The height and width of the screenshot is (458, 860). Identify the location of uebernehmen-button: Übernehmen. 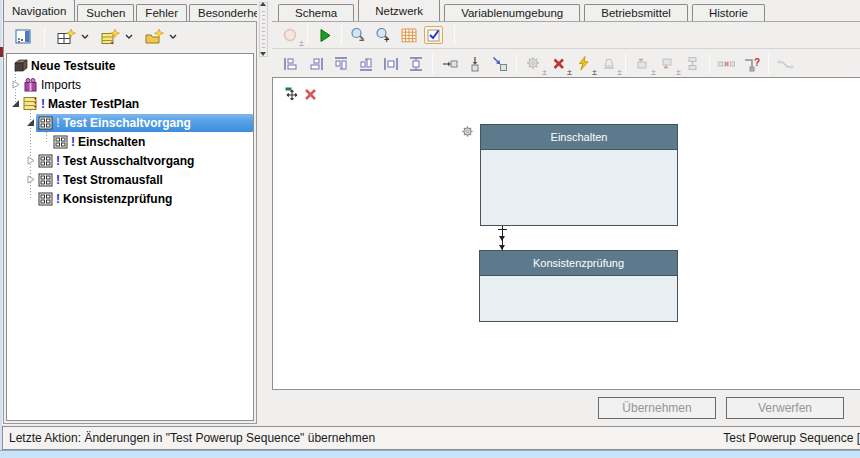
(657, 408).